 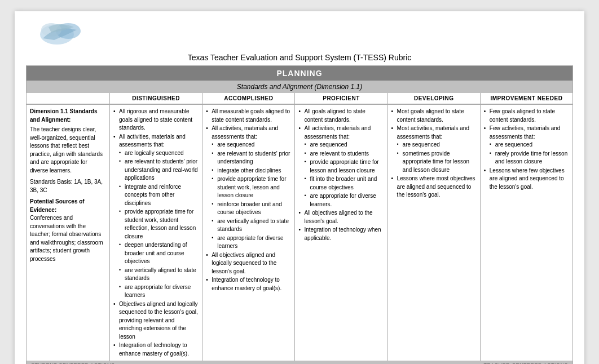 What do you see at coordinates (68, 98) in the screenshot?
I see `col-header-dim` at bounding box center [68, 98].